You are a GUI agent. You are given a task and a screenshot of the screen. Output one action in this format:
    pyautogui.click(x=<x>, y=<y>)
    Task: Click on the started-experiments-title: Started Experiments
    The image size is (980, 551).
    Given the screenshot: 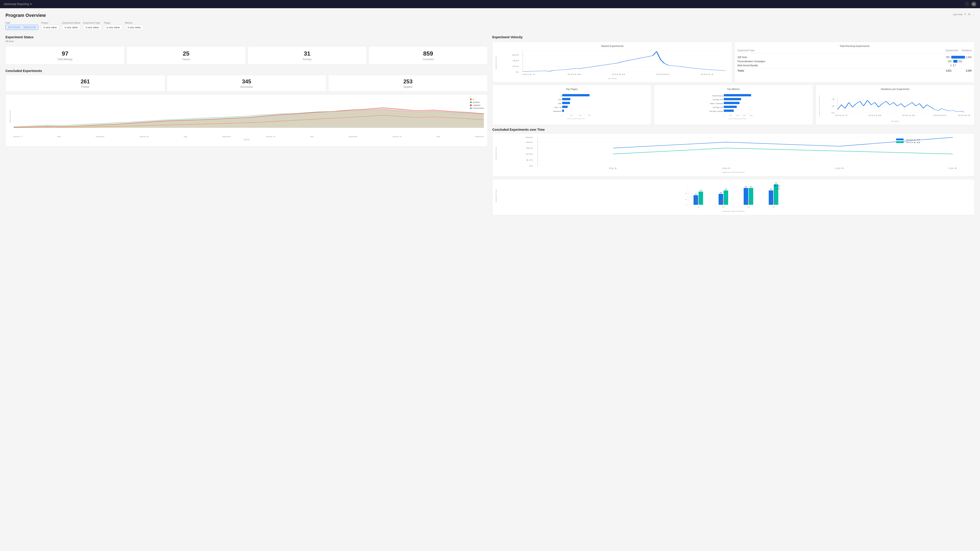 What is the action you would take?
    pyautogui.click(x=612, y=46)
    